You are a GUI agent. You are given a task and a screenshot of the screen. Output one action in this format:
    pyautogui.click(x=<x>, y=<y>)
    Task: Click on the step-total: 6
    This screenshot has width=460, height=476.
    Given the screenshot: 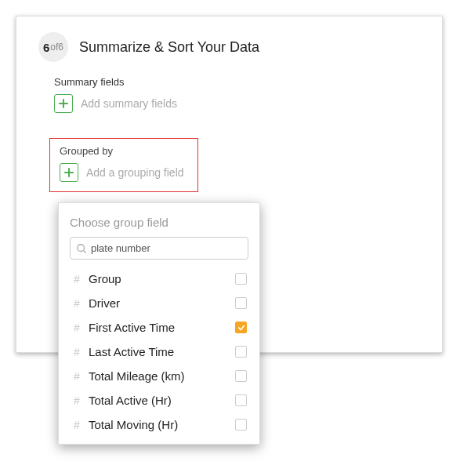 What is the action you would take?
    pyautogui.click(x=61, y=47)
    